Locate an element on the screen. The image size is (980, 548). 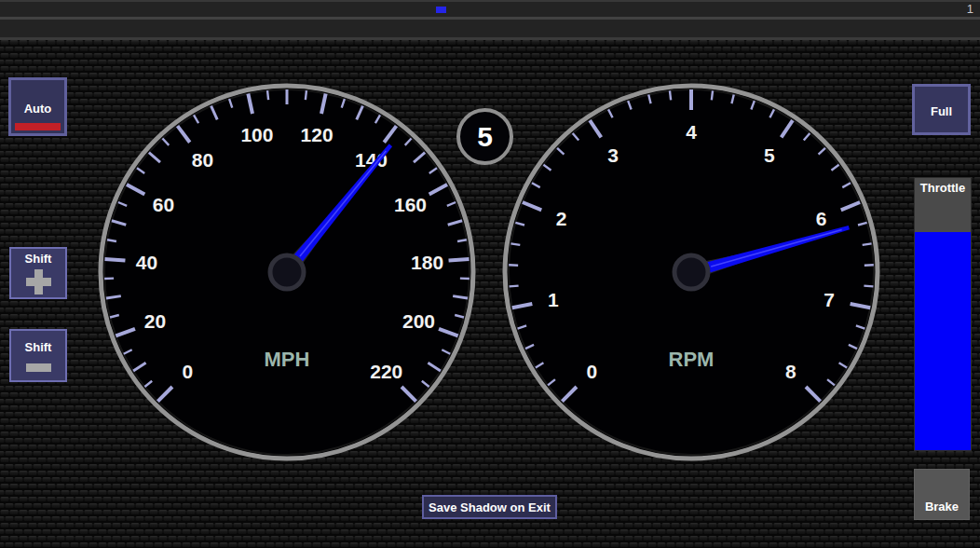
secondary-bar is located at coordinates (490, 28).